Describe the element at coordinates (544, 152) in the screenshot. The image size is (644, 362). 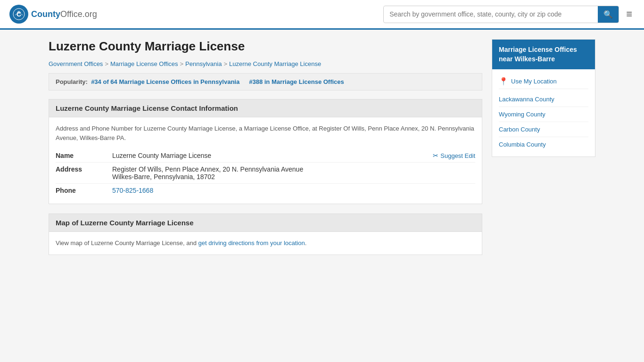
I see `sidebar: Marriage License Offices near Wilkes-Bar…` at that location.